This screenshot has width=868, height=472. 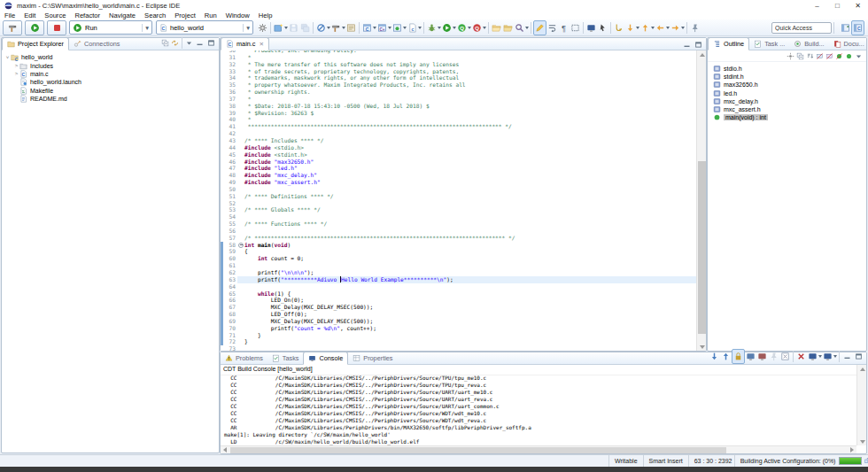 I want to click on collapse-all-button, so click(x=801, y=57).